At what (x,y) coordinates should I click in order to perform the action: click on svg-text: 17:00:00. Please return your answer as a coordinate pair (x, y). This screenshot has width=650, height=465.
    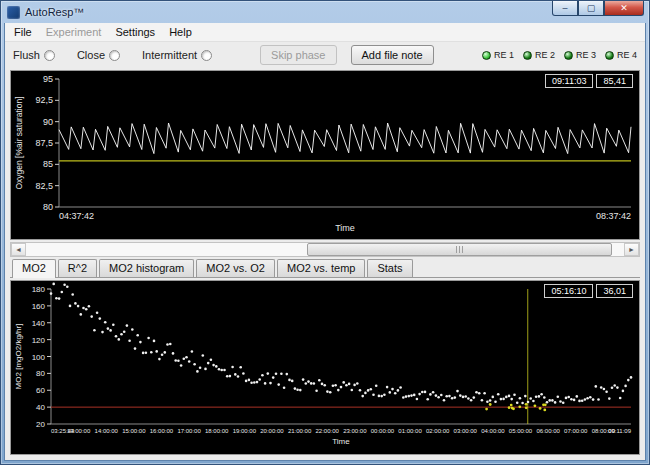
    Looking at the image, I should click on (189, 431).